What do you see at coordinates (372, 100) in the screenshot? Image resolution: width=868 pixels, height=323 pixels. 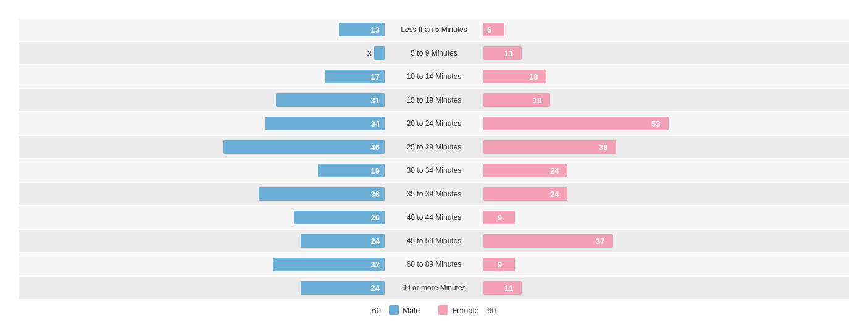 I see `male-value-inside: 31` at bounding box center [372, 100].